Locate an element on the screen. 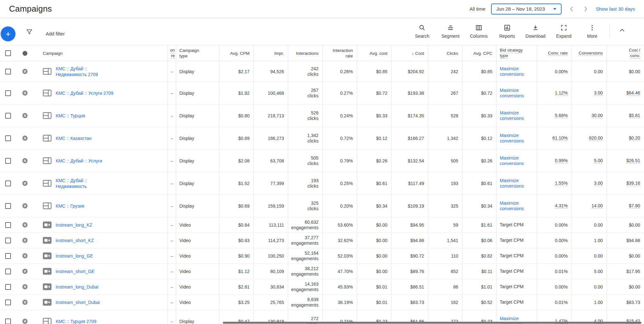 The image size is (644, 324). campaign-link: КМС :: Турция is located at coordinates (70, 116).